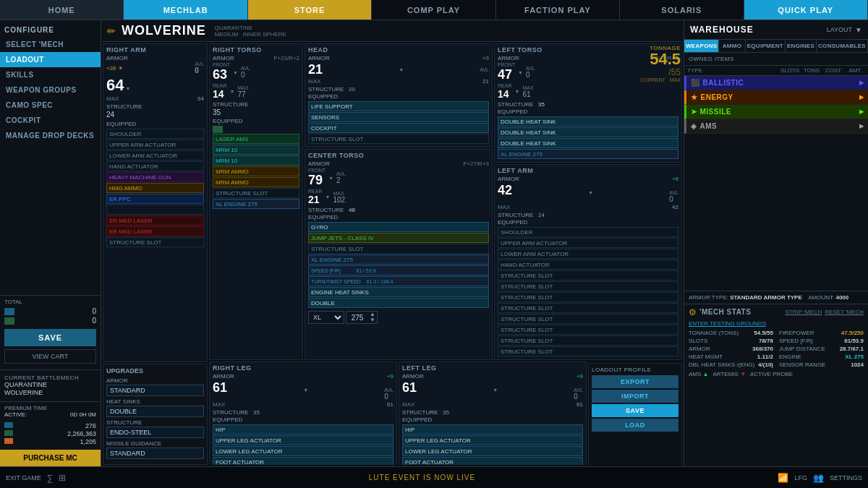  I want to click on ct-slot-structure: STRUCTURE SLOT, so click(399, 249).